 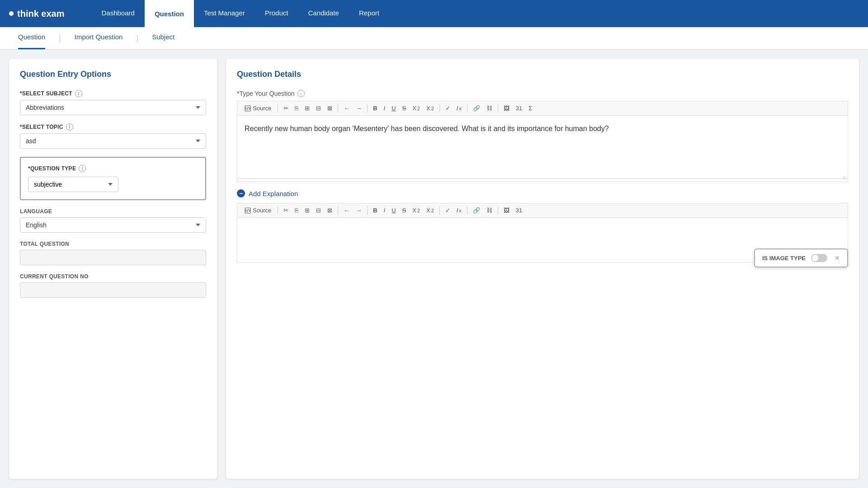 I want to click on current-question-input: 1, so click(x=113, y=290).